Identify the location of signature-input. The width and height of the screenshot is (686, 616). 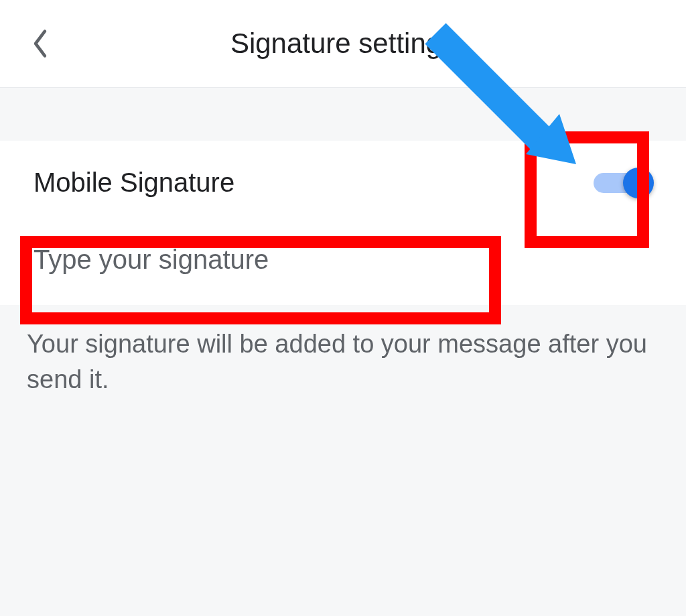
(343, 260).